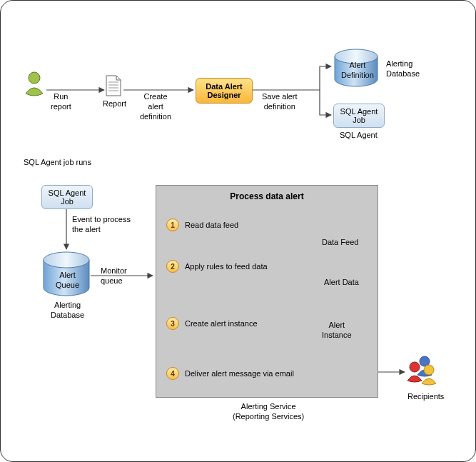 Image resolution: width=476 pixels, height=462 pixels. Describe the element at coordinates (217, 266) in the screenshot. I see `step-2: 2 Apply rules to feed data` at that location.